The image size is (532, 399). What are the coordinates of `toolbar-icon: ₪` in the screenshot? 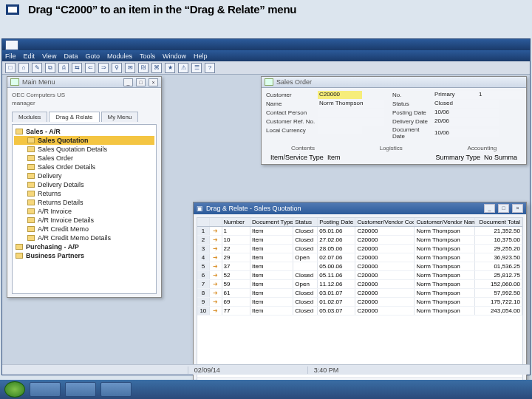 It's located at (143, 68).